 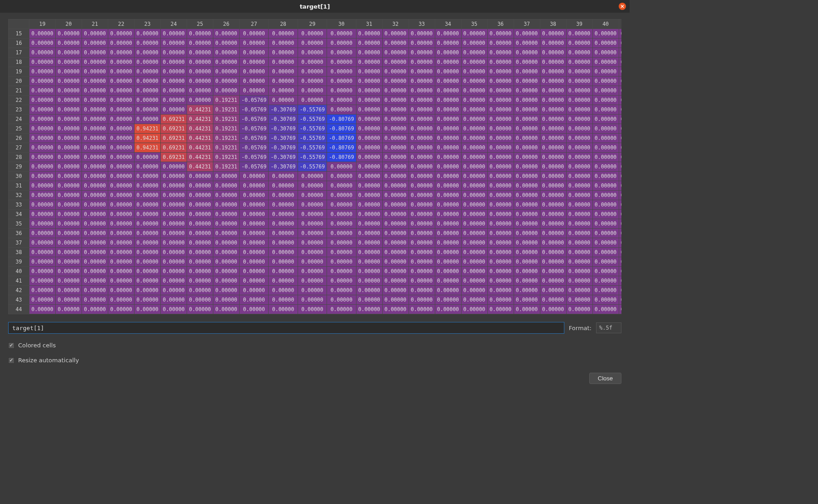 I want to click on grid-cell: 0.44231, so click(x=200, y=148).